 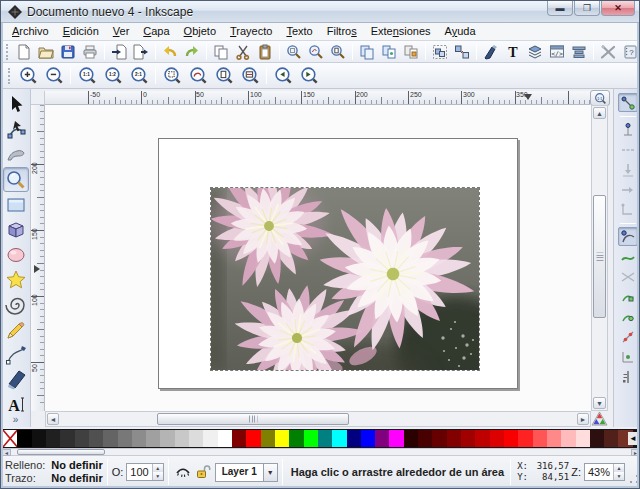 I want to click on palette-scroll-thumb, so click(x=61, y=452).